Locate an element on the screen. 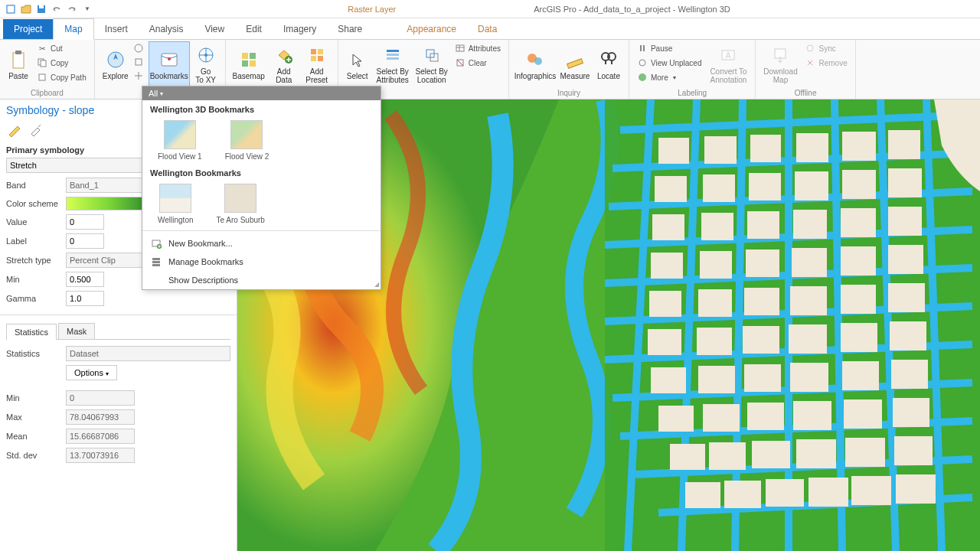 This screenshot has height=551, width=980. convert-annotation-button: AConvert To Annotation is located at coordinates (728, 64).